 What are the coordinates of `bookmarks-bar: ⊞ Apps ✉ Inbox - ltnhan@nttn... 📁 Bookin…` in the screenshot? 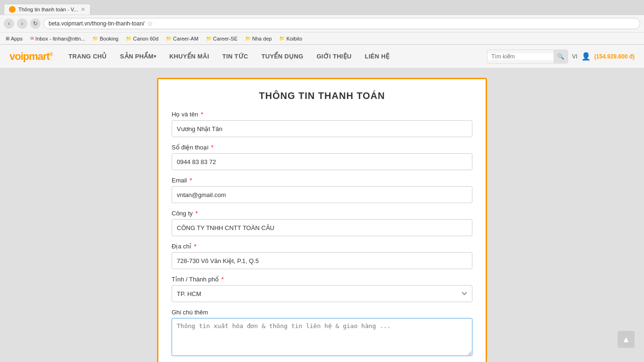 It's located at (322, 38).